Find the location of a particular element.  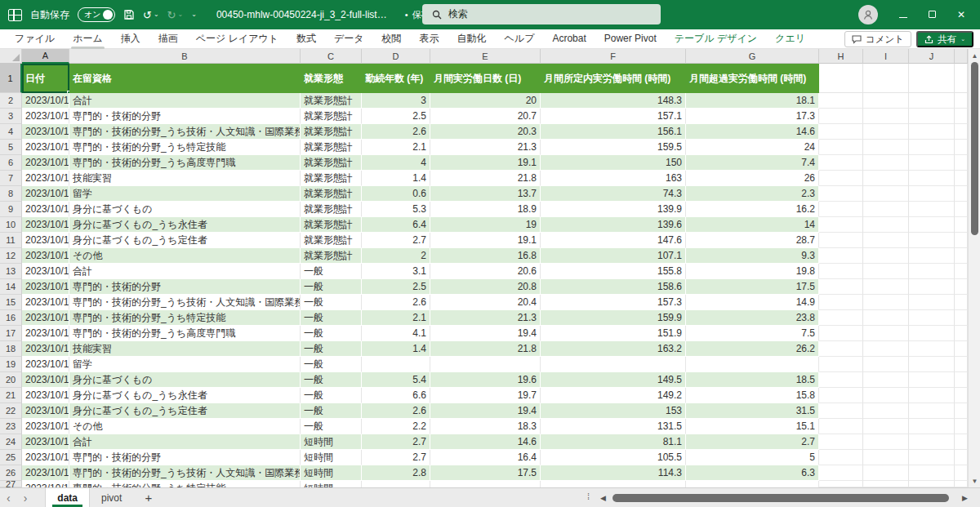

cell-G19 is located at coordinates (753, 364).